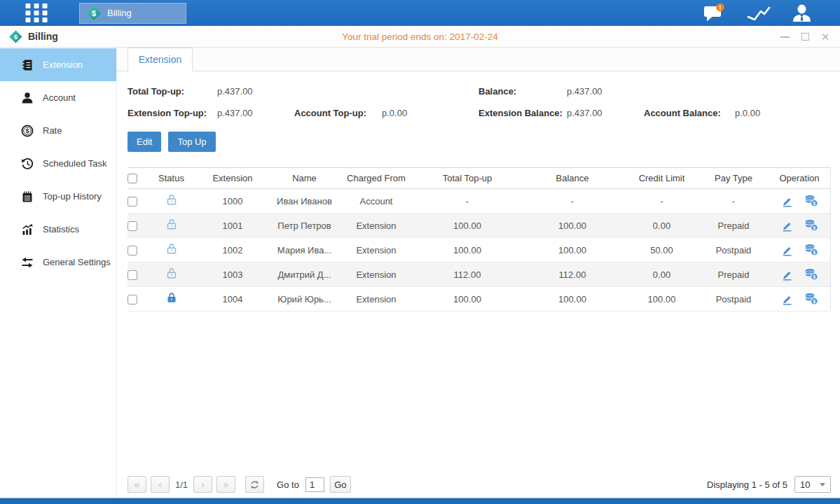 Image resolution: width=840 pixels, height=504 pixels. Describe the element at coordinates (420, 36) in the screenshot. I see `window-titlebar: $ Billing Your trial period ends on: 201…` at that location.